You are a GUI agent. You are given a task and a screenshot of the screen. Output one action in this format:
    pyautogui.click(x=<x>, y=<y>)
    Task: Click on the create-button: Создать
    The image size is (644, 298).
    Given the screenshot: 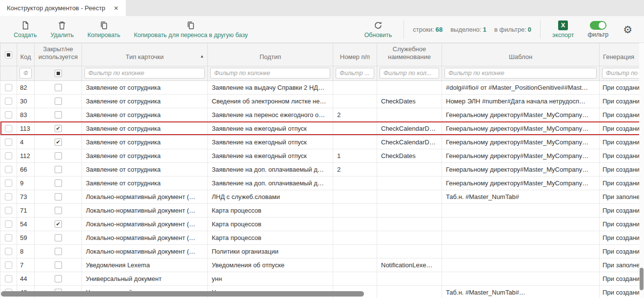 What is the action you would take?
    pyautogui.click(x=25, y=29)
    